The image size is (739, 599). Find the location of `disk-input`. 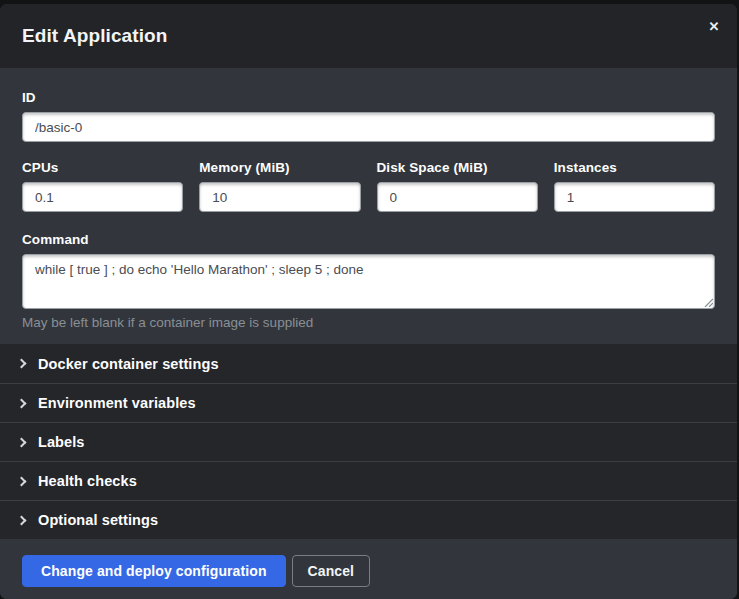

disk-input is located at coordinates (458, 197).